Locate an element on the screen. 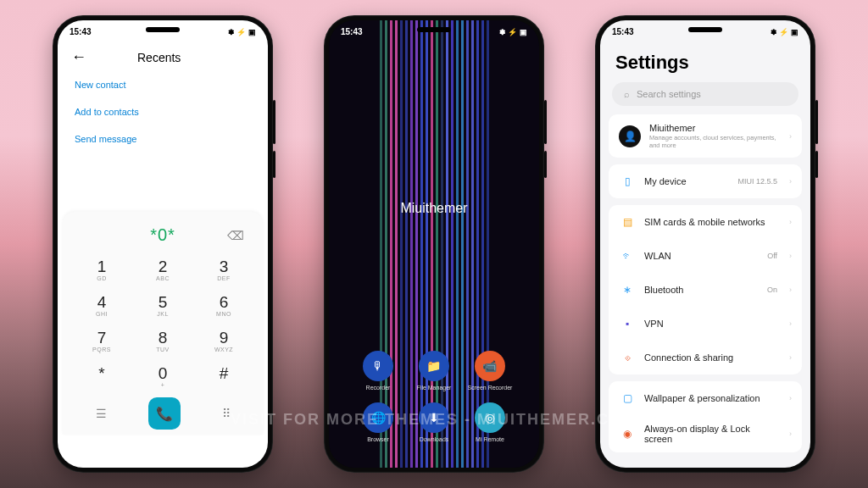  account-card: 👤 Miuithemer Manage accounts, cloud serv… is located at coordinates (705, 136).